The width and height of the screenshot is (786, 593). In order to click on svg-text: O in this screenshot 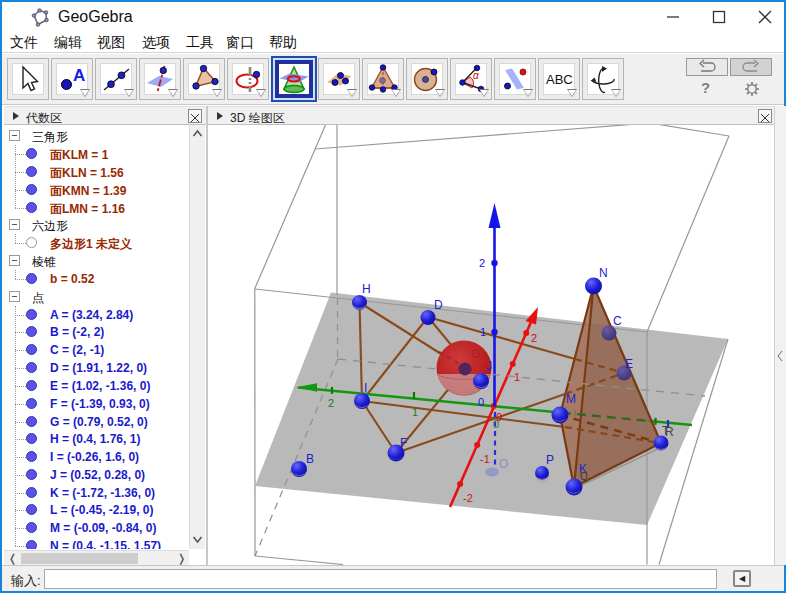, I will do `click(504, 464)`.